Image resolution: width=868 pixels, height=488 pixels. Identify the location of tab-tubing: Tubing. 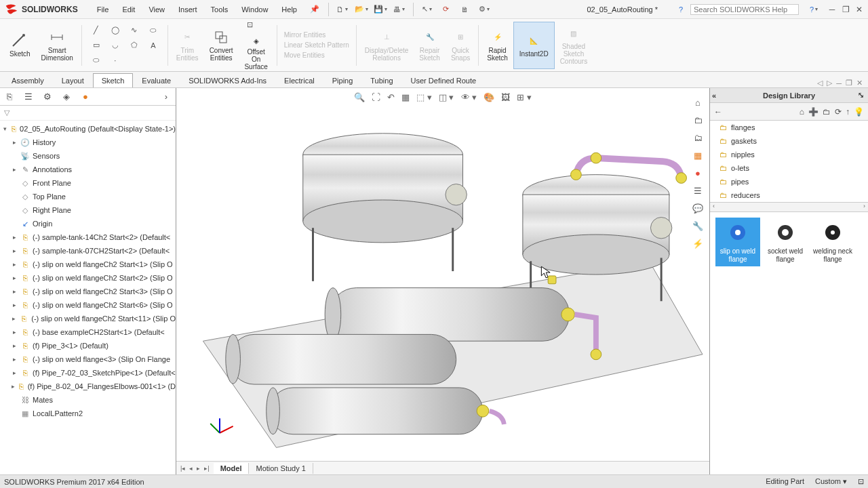
(381, 80).